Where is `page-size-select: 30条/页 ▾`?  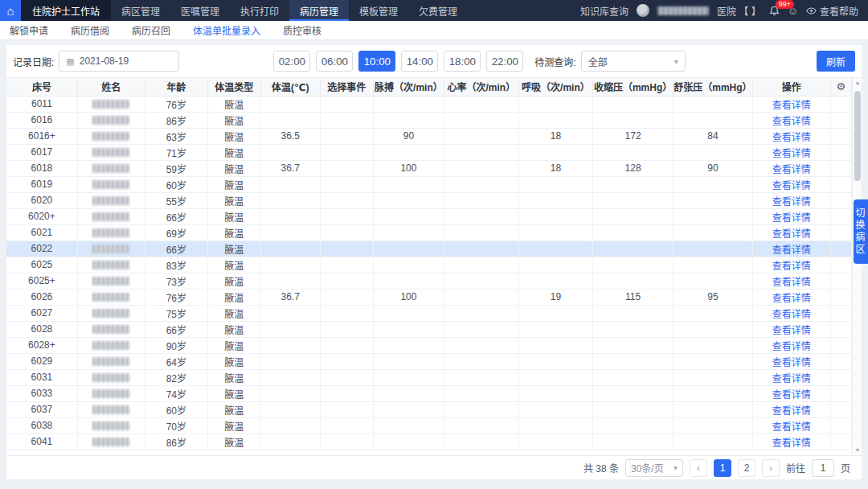 page-size-select: 30条/页 ▾ is located at coordinates (654, 468).